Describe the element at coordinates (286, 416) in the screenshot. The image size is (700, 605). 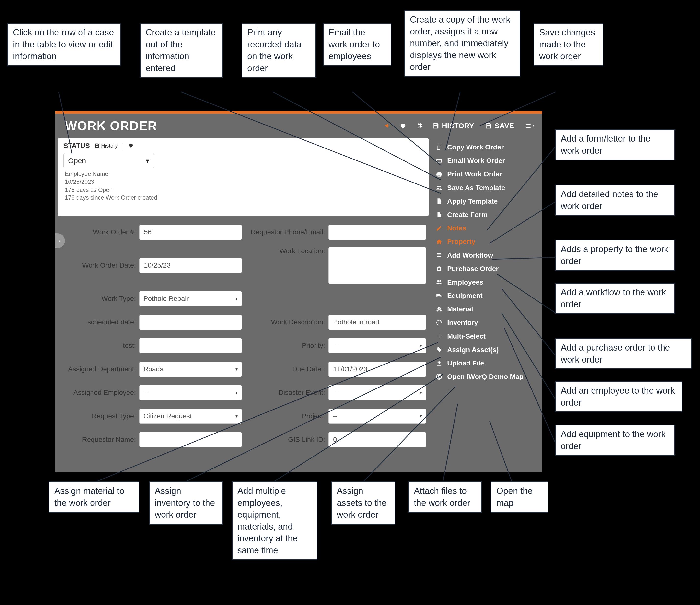
I see `form-label: Project:` at that location.